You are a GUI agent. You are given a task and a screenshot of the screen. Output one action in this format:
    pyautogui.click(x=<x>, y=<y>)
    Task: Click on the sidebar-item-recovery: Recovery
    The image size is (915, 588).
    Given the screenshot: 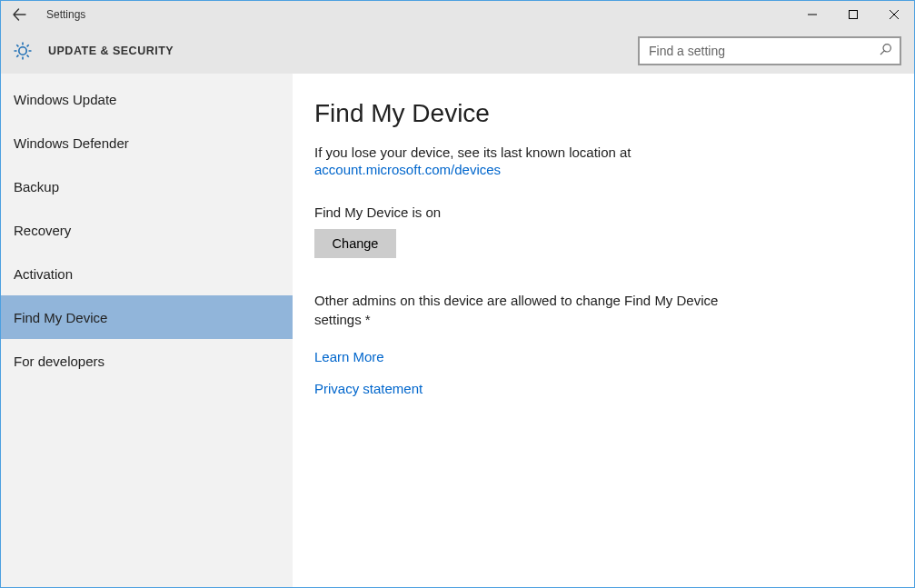 What is the action you would take?
    pyautogui.click(x=147, y=230)
    